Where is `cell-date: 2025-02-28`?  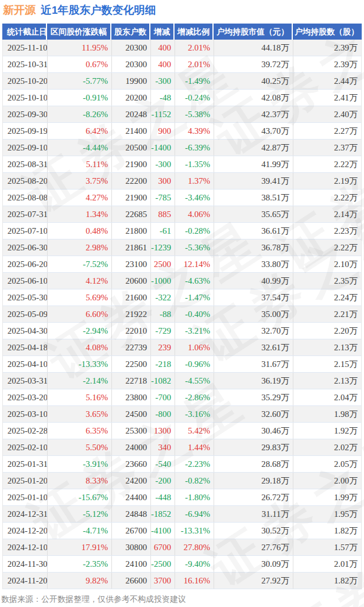
cell-date: 2025-02-28 is located at coordinates (25, 431).